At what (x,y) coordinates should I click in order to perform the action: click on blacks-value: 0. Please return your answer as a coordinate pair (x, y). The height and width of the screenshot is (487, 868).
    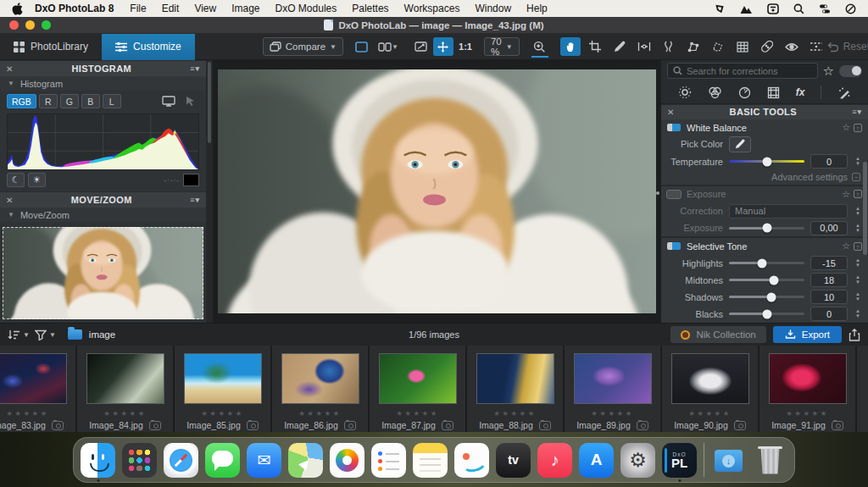
    Looking at the image, I should click on (829, 313).